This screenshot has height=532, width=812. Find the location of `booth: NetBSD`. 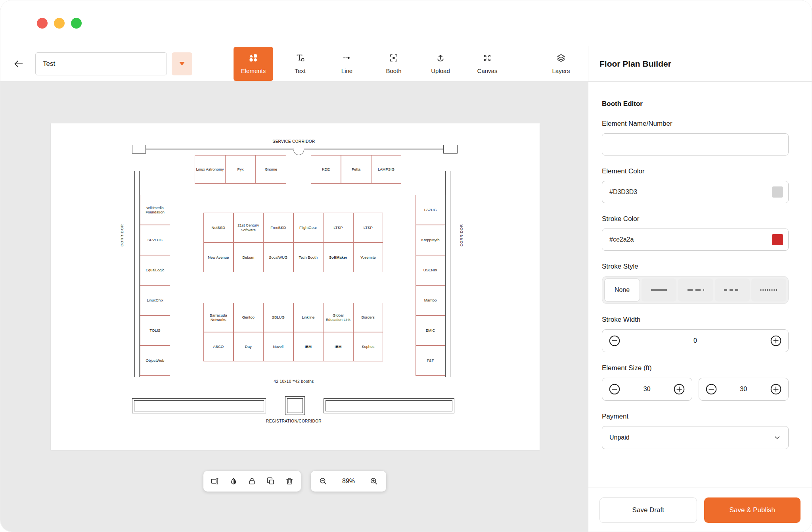

booth: NetBSD is located at coordinates (218, 228).